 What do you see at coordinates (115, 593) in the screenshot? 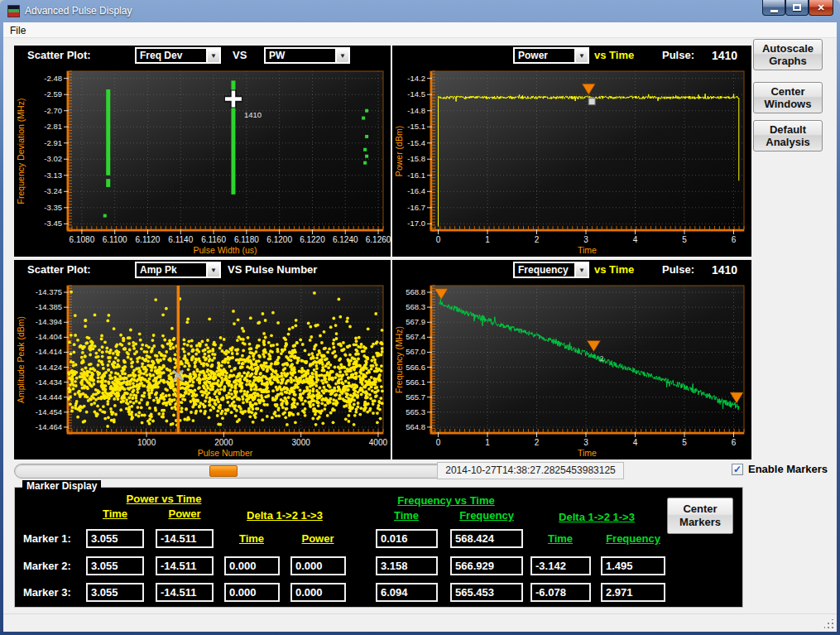
I see `marker3-power-time: 3.055` at bounding box center [115, 593].